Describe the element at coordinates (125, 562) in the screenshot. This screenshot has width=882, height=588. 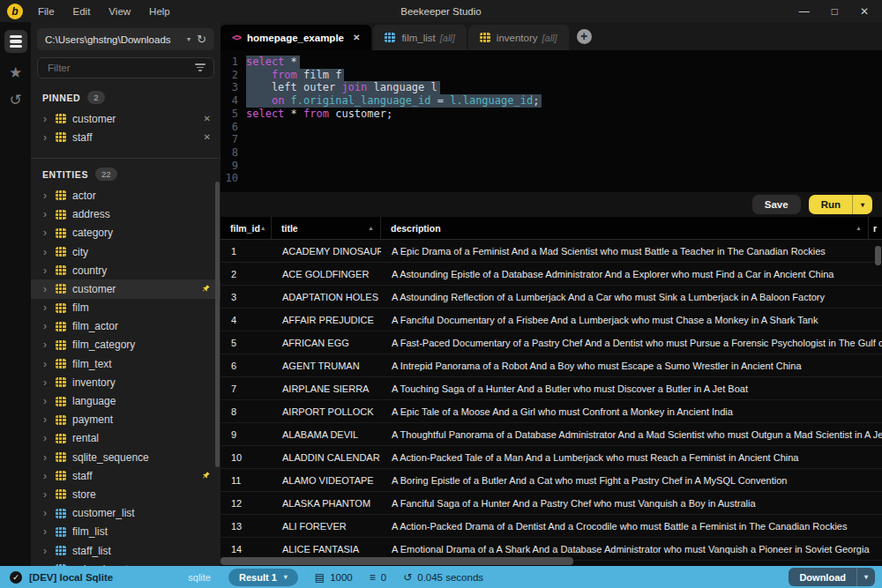
I see `entity-item-sales_by_store: ›sales_by_store` at that location.